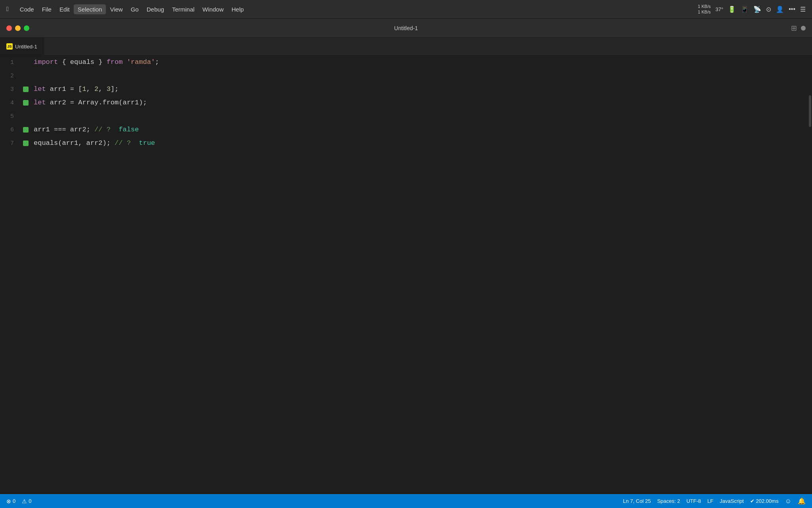 The width and height of the screenshot is (812, 508). Describe the element at coordinates (799, 28) in the screenshot. I see `title-bar-actions: ⊞` at that location.